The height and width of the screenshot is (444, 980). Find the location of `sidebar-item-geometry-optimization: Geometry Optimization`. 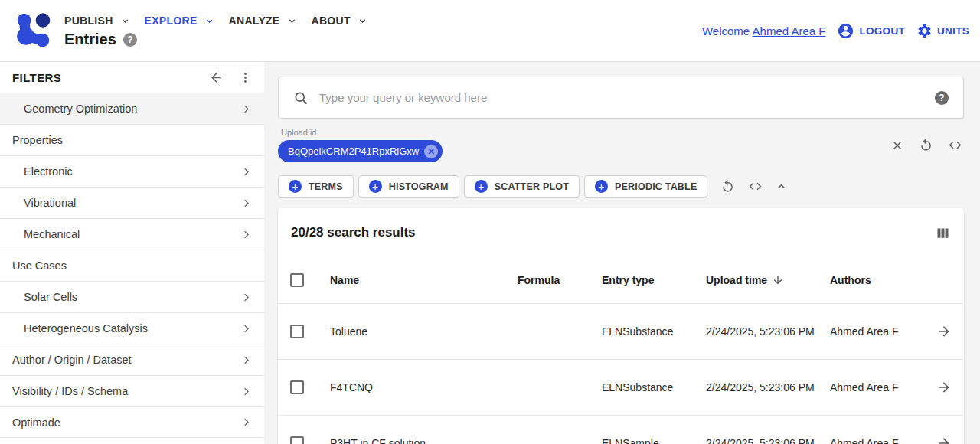

sidebar-item-geometry-optimization: Geometry Optimization is located at coordinates (132, 109).